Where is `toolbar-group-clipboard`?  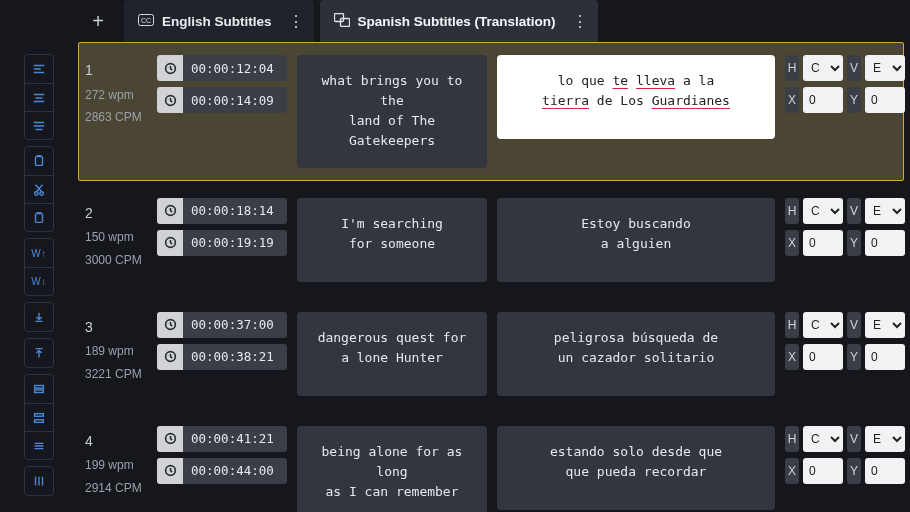 toolbar-group-clipboard is located at coordinates (39, 189).